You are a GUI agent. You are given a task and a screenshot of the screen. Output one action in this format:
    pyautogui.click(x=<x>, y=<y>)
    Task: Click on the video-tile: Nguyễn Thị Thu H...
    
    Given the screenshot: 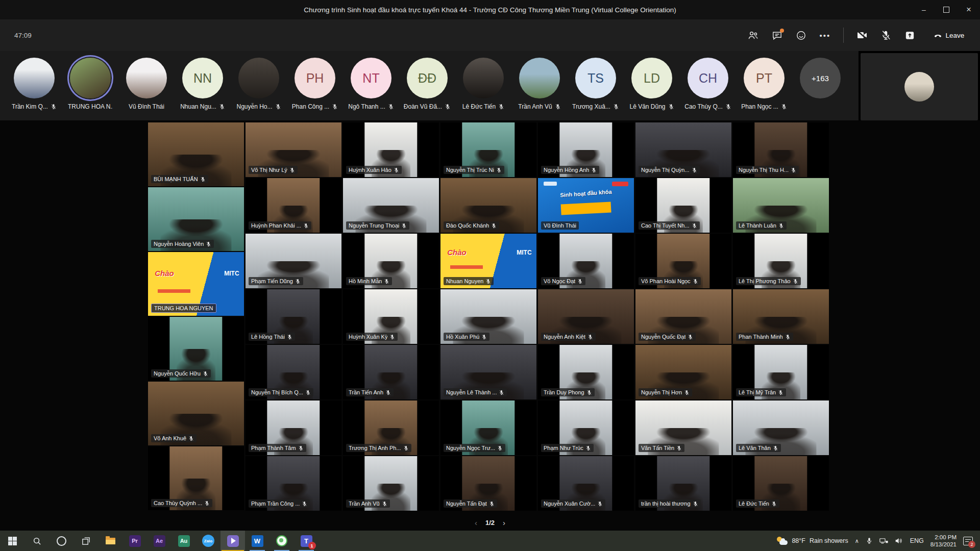 What is the action you would take?
    pyautogui.click(x=781, y=150)
    